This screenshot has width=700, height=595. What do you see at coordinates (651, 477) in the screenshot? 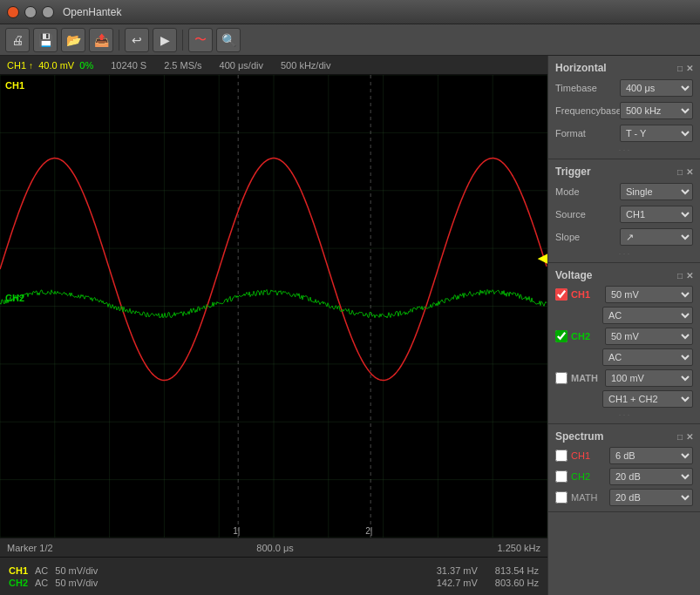
I see `spec-ch2-select: 20 dB` at bounding box center [651, 477].